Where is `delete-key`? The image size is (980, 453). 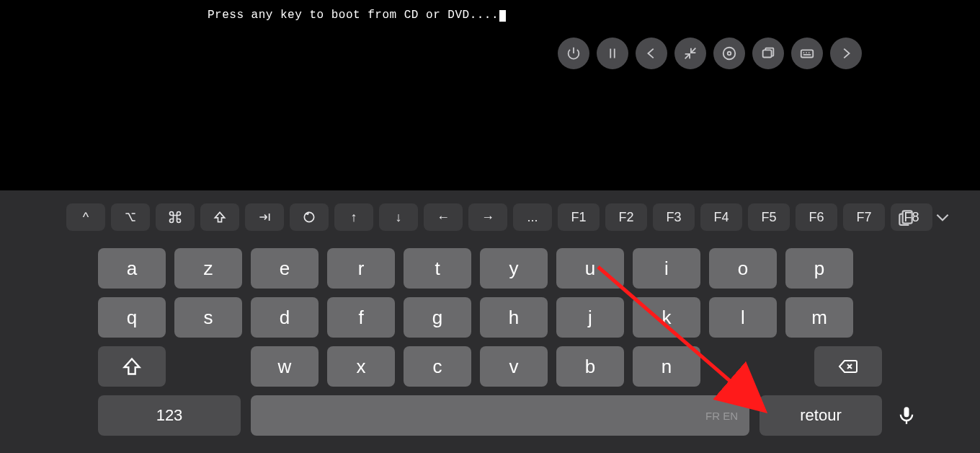
delete-key is located at coordinates (848, 366).